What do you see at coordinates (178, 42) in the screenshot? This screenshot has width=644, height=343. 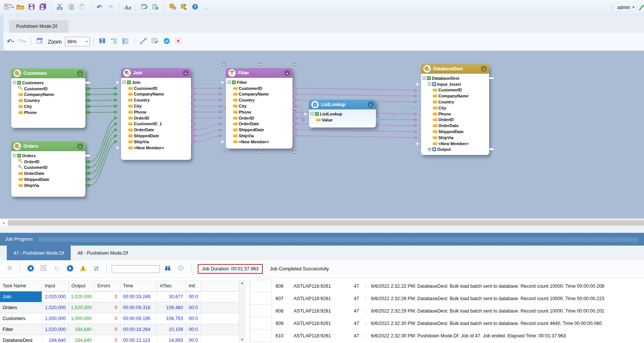 I see `clear-errors-button` at bounding box center [178, 42].